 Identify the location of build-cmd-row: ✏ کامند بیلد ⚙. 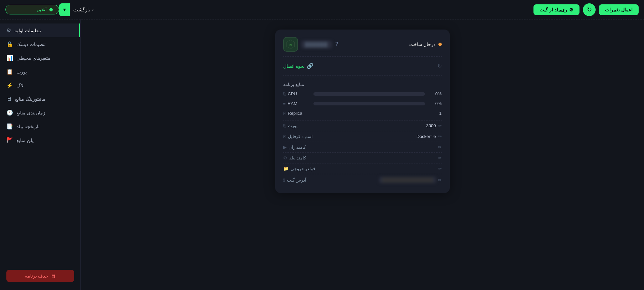
(362, 158).